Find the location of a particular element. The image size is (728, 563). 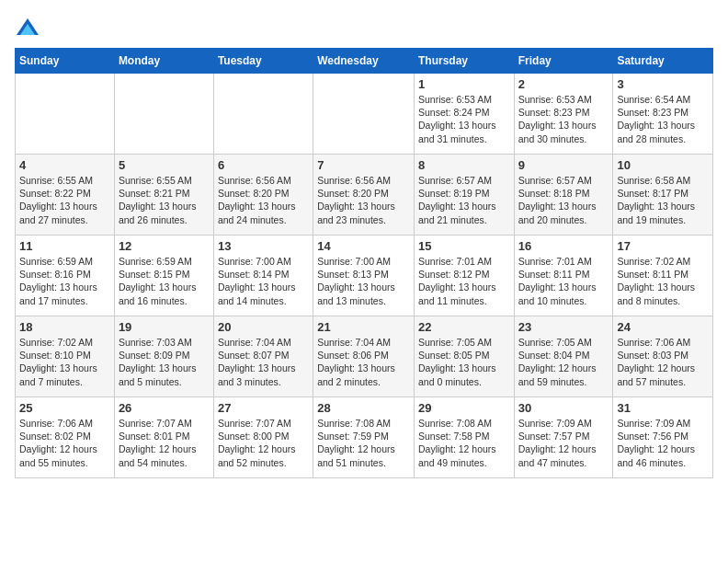

calendar-week-row: 11Sunrise: 6:59 AM Sunset: 8:16 PM Dayli… is located at coordinates (364, 276).